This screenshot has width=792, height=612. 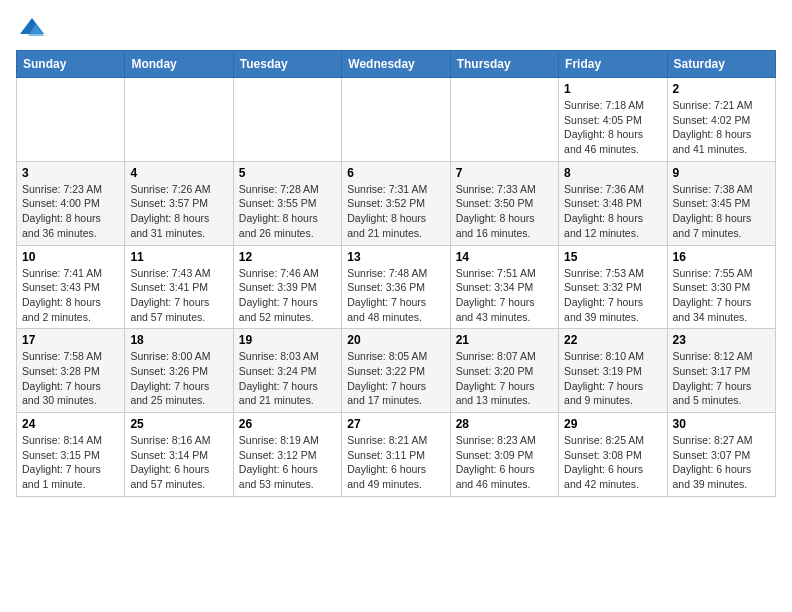 I want to click on calendar-cell: 21Sunrise: 8:07 AMSunset: 3:20 PMDayligh…, so click(x=504, y=371).